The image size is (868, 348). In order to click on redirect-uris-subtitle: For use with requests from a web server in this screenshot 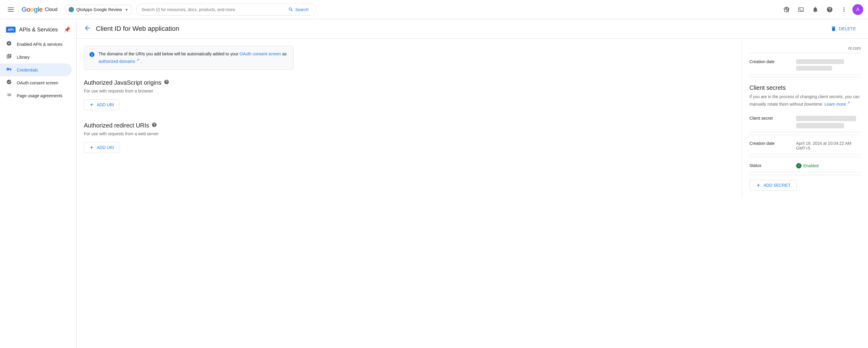, I will do `click(409, 134)`.